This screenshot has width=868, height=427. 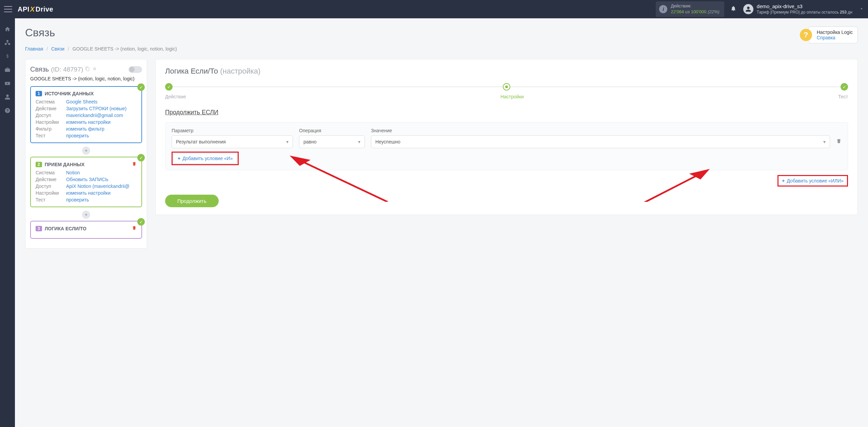 I want to click on logo: APIXDrive, so click(x=35, y=9).